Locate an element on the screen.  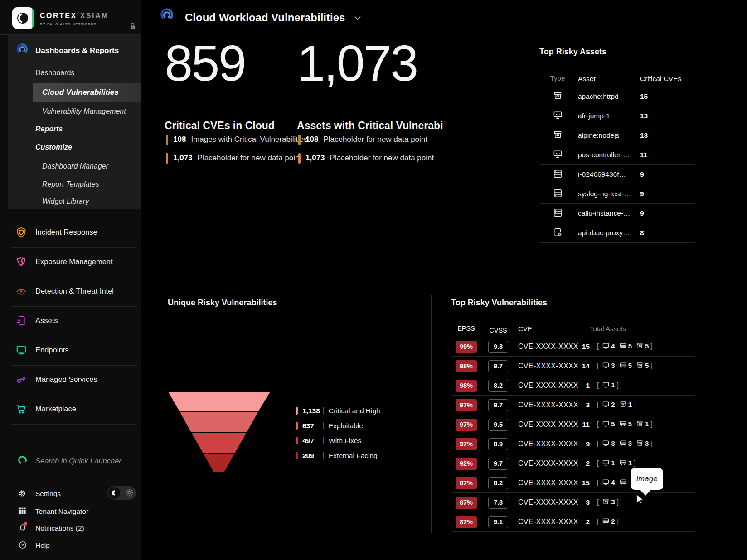
menu-label: Managed Services is located at coordinates (66, 380).